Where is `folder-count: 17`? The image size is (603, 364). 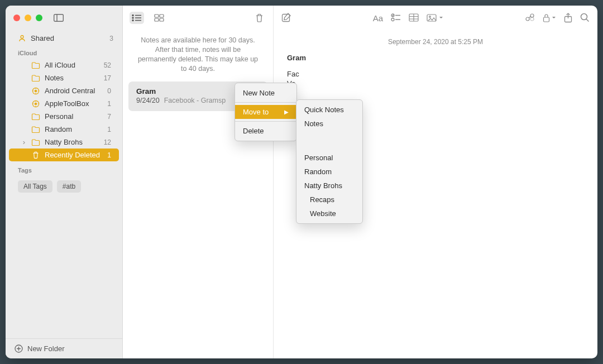
folder-count: 17 is located at coordinates (107, 78).